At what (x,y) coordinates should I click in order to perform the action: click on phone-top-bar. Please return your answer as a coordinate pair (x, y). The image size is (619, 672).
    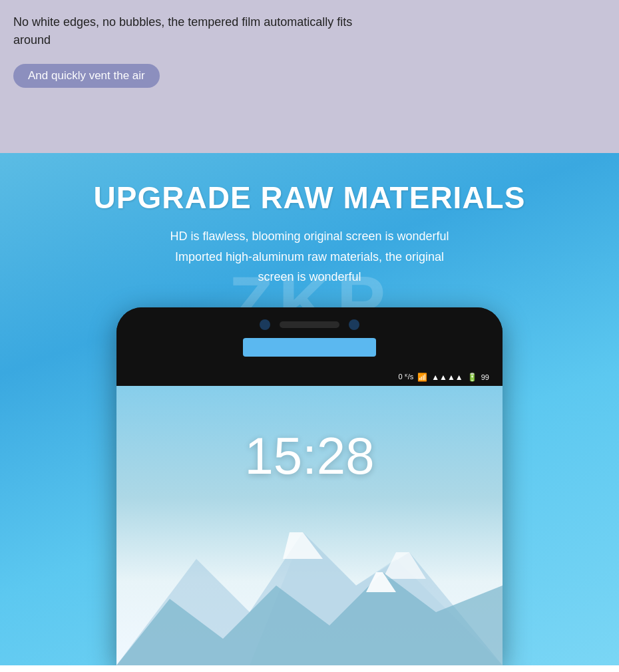
    Looking at the image, I should click on (310, 338).